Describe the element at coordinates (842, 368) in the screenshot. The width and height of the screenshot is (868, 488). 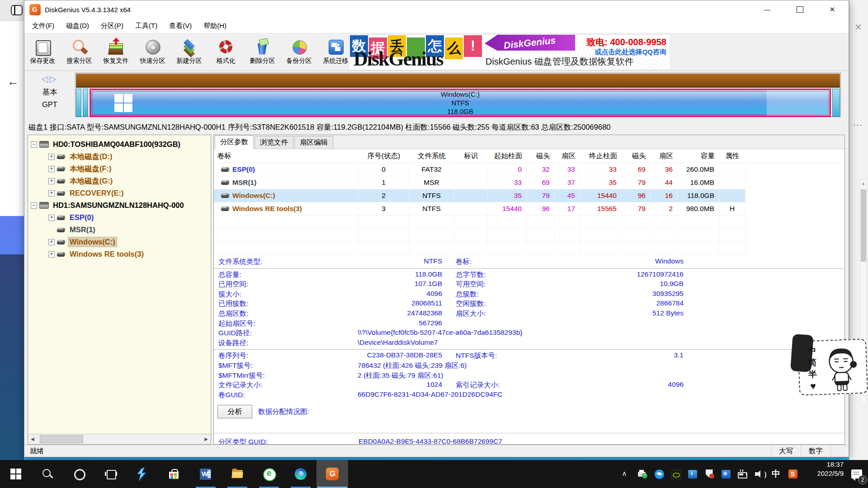
I see `cartoon-character` at that location.